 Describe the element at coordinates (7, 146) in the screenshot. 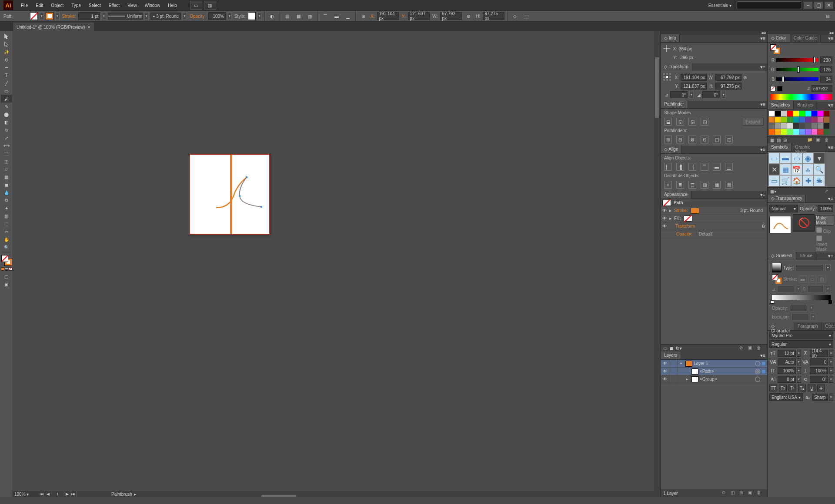

I see `width-tool: ⟷` at that location.